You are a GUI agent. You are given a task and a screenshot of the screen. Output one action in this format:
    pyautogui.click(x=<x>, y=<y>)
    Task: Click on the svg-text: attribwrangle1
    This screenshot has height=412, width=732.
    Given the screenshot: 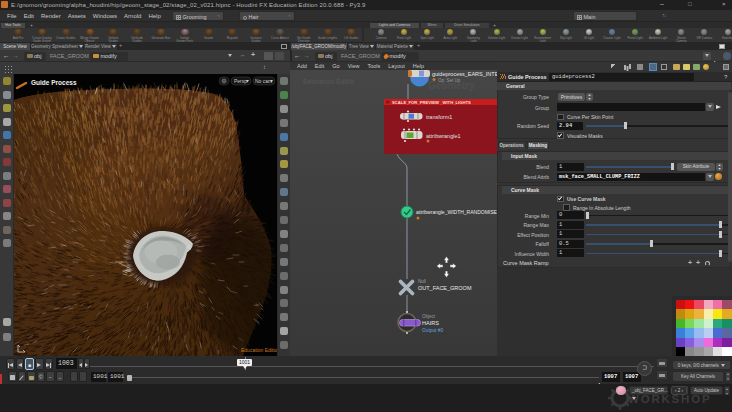 What is the action you would take?
    pyautogui.click(x=444, y=136)
    